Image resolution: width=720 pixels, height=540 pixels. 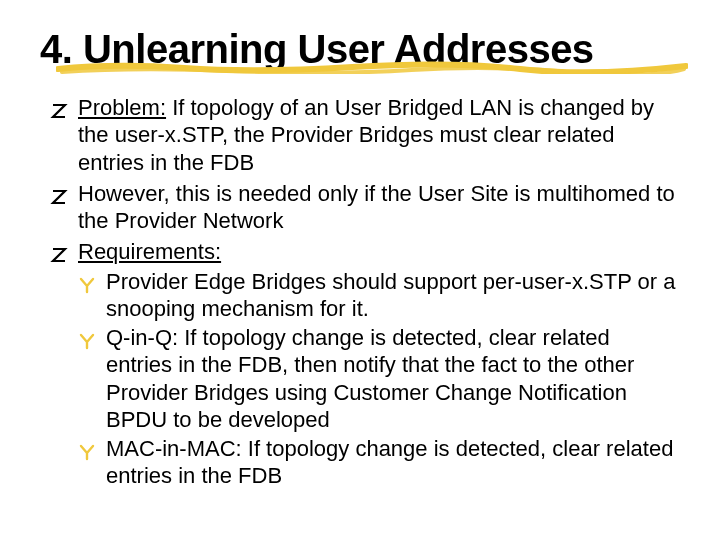 What do you see at coordinates (122, 108) in the screenshot?
I see `list-item-prefix: Problem:` at bounding box center [122, 108].